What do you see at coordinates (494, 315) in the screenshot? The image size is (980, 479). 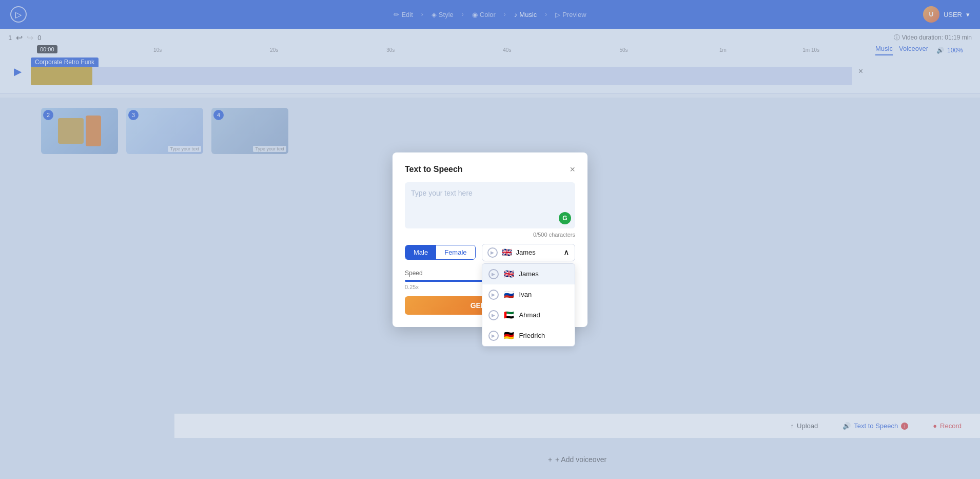 I see `play-ahmad-icon: ▶` at bounding box center [494, 315].